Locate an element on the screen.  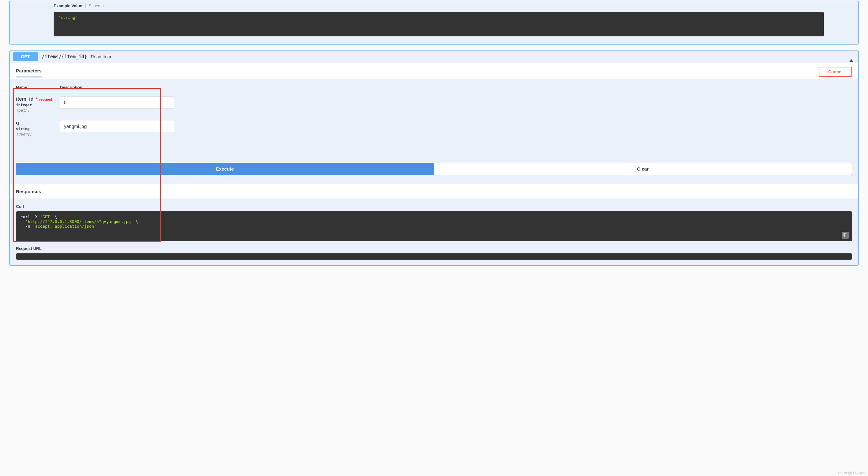
endpoint-summary: Read Item is located at coordinates (101, 57).